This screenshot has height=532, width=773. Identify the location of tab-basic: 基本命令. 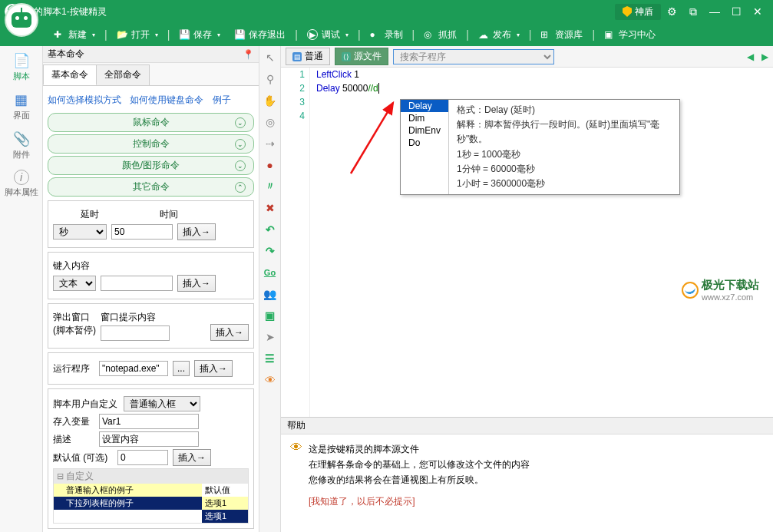
(70, 75).